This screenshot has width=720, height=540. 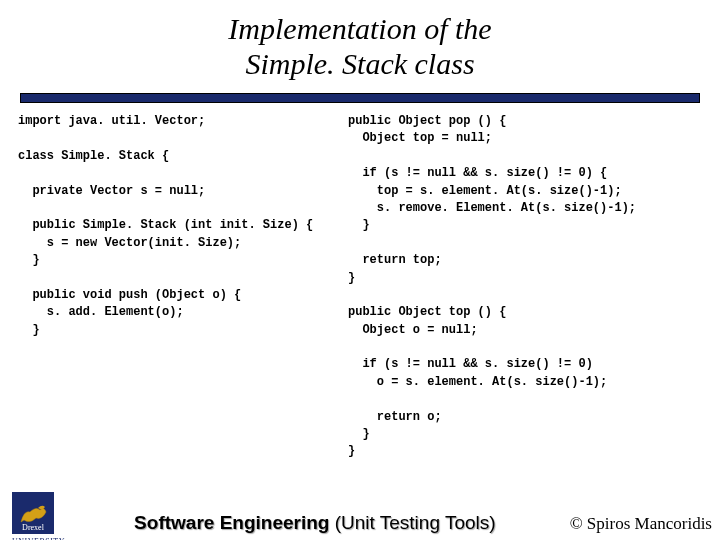 What do you see at coordinates (360, 98) in the screenshot?
I see `title-underline` at bounding box center [360, 98].